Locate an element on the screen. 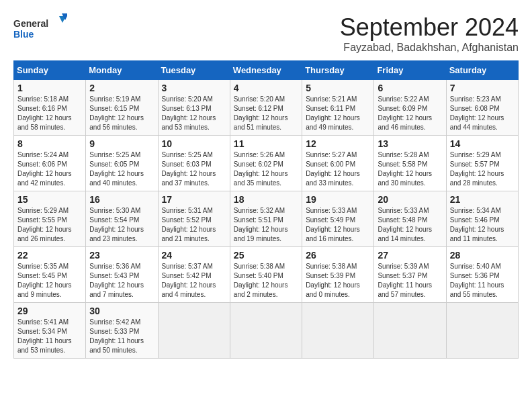 The width and height of the screenshot is (532, 411). day-info: Sunrise: 5:20 AMSunset: 6:13 PMDaylight:… is located at coordinates (189, 113).